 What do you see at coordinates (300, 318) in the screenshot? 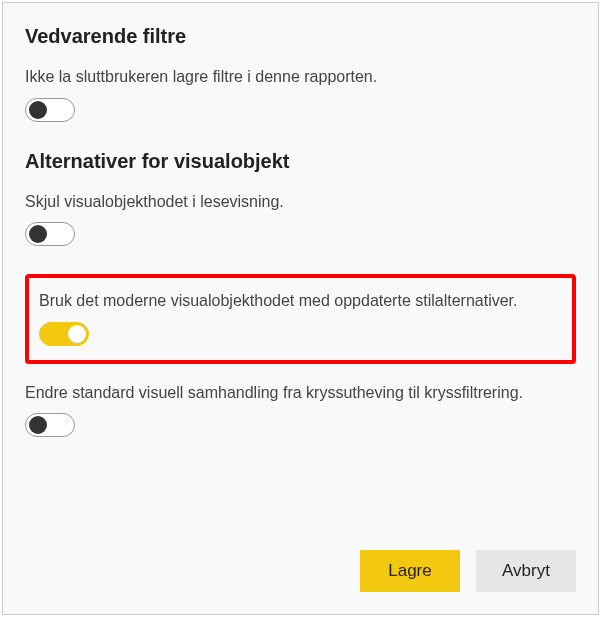
I see `option-modern-visual-header: Bruk det moderne visualobjekthodet med o…` at bounding box center [300, 318].